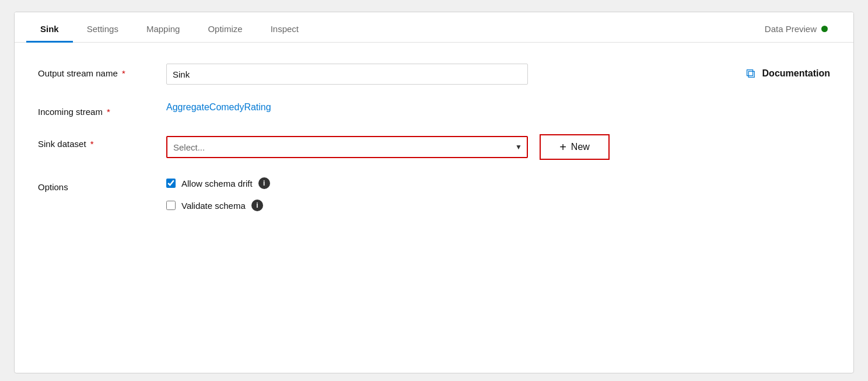 This screenshot has height=381, width=868. What do you see at coordinates (123, 74) in the screenshot?
I see `output-stream-required-star: *` at bounding box center [123, 74].